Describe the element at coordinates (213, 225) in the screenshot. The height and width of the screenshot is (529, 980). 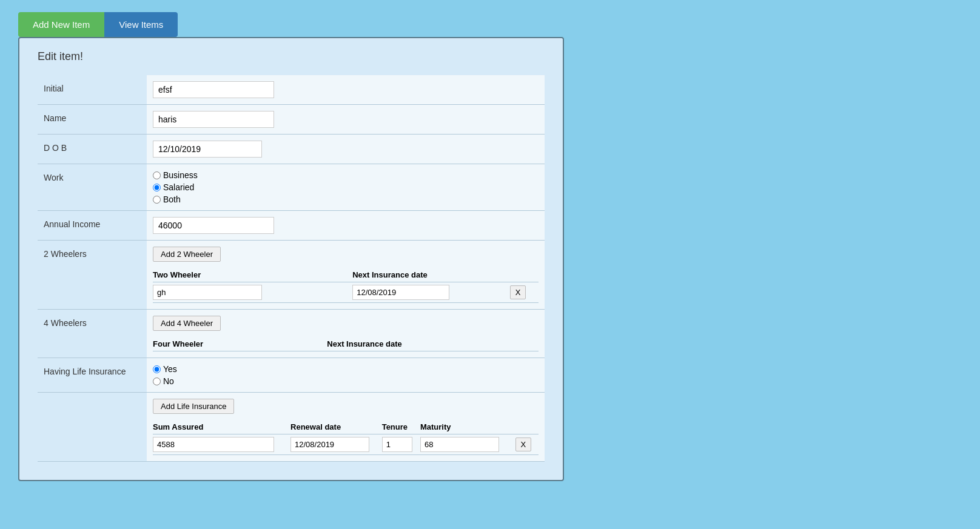
I see `annual-income-input` at that location.